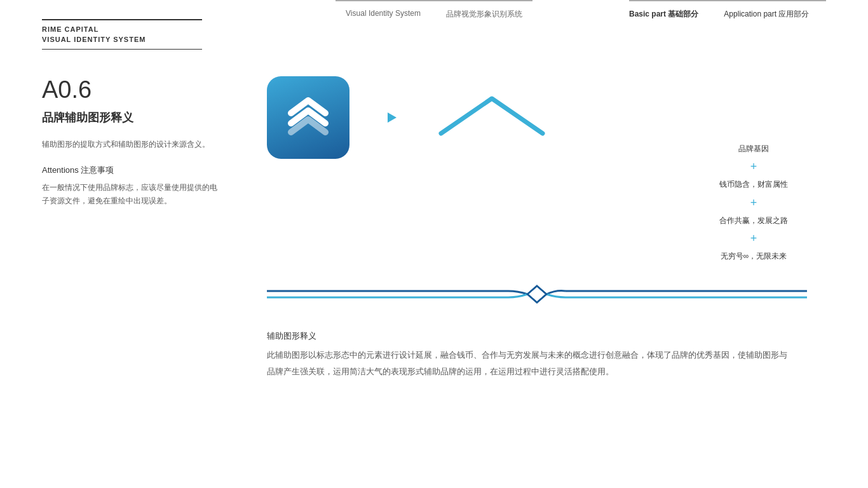 The height and width of the screenshot is (488, 868). I want to click on attentions-title: Attentions 注意事项, so click(131, 170).